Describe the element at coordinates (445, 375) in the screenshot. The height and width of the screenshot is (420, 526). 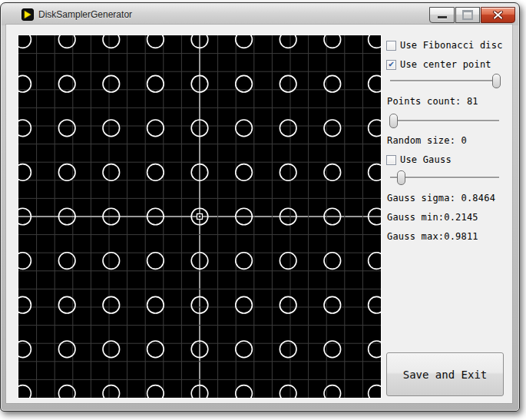
I see `save-and-exit-label: Save and Exit` at that location.